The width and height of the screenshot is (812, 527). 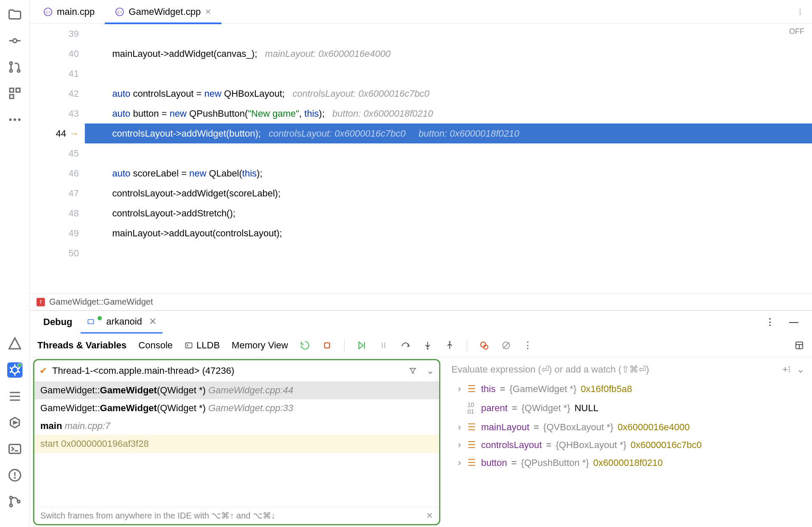 What do you see at coordinates (91, 322) in the screenshot?
I see `application-icon` at bounding box center [91, 322].